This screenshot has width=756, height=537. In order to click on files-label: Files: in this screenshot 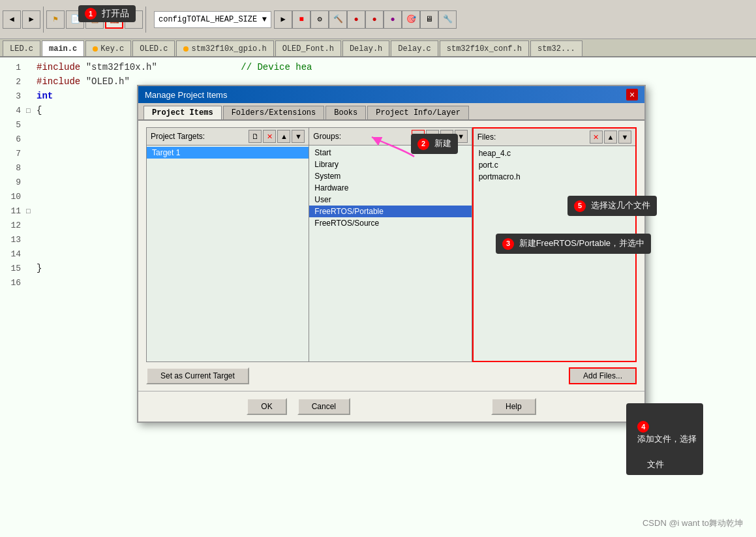, I will do `click(487, 137)`.